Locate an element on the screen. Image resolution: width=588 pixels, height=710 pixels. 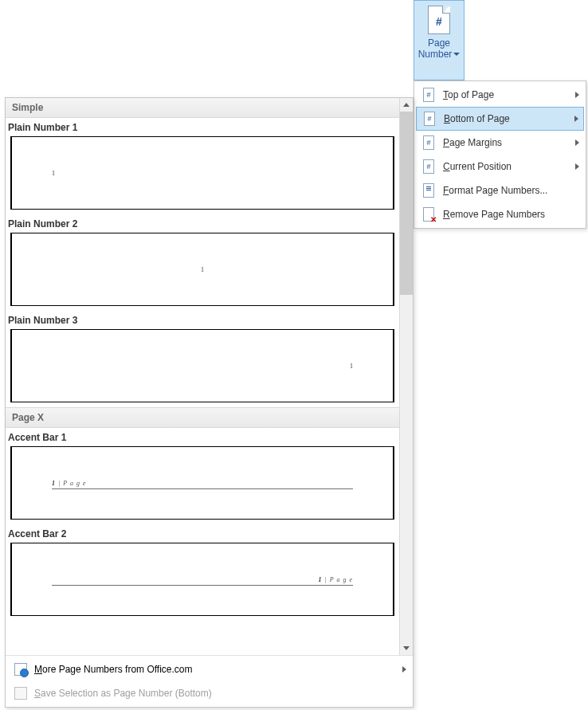
gallery-item-title: Accent Bar 1 is located at coordinates (202, 437).